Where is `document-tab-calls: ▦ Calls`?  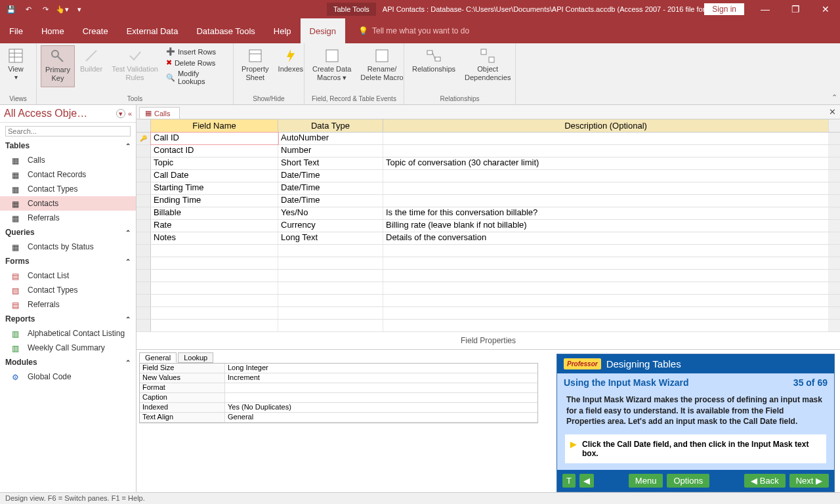
document-tab-calls: ▦ Calls is located at coordinates (159, 113).